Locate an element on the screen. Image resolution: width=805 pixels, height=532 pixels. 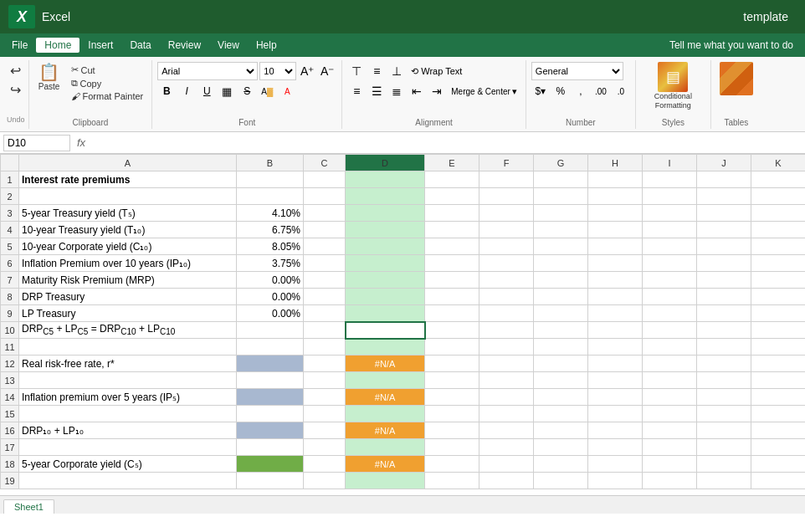
cell-A11 is located at coordinates (128, 347).